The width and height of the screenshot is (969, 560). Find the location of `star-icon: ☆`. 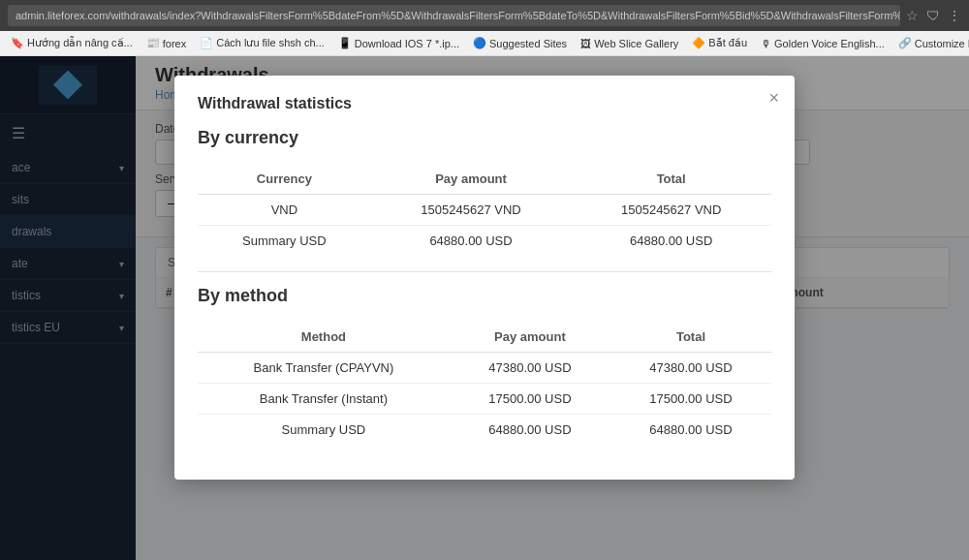

star-icon: ☆ is located at coordinates (913, 16).